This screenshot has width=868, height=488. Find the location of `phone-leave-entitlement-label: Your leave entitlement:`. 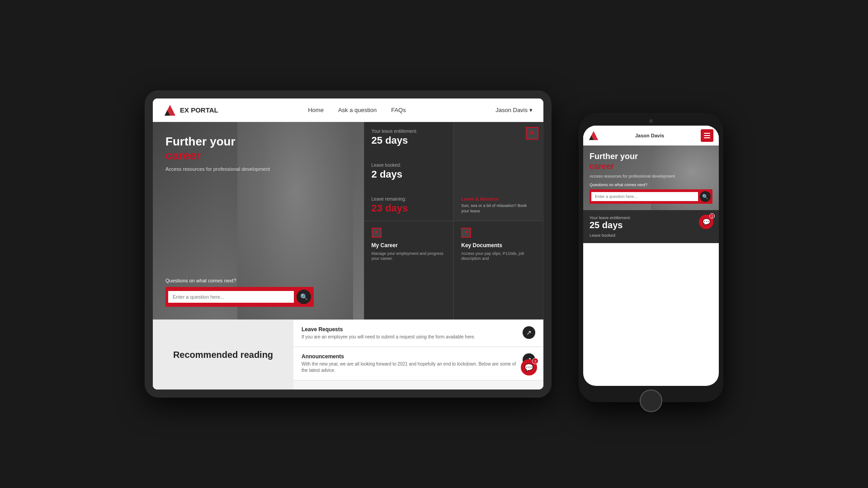

phone-leave-entitlement-label: Your leave entitlement: is located at coordinates (651, 218).